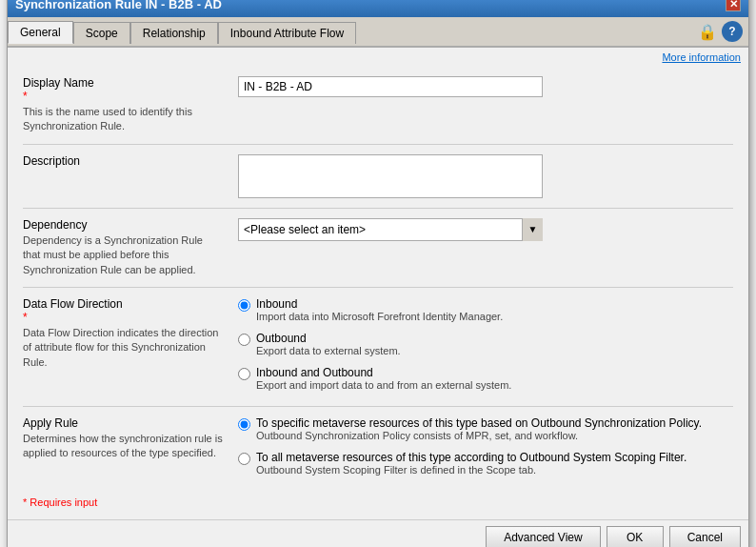  I want to click on display-name-section: Display Name * This is the name used to …, so click(378, 106).